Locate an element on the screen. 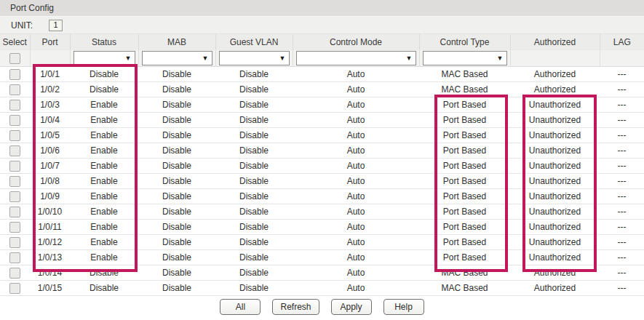  select-all-checkbox is located at coordinates (15, 58).